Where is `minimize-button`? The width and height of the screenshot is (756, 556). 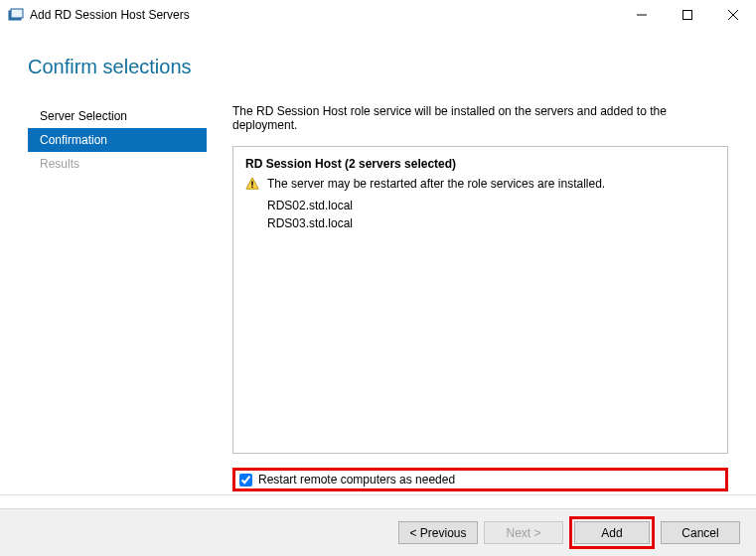
minimize-button is located at coordinates (642, 15).